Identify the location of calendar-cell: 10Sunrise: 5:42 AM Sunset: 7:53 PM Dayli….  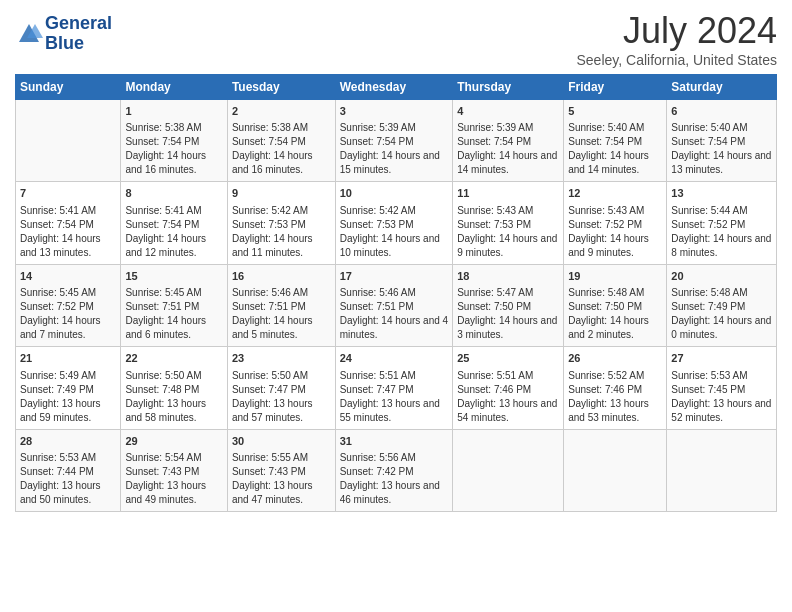
(394, 223).